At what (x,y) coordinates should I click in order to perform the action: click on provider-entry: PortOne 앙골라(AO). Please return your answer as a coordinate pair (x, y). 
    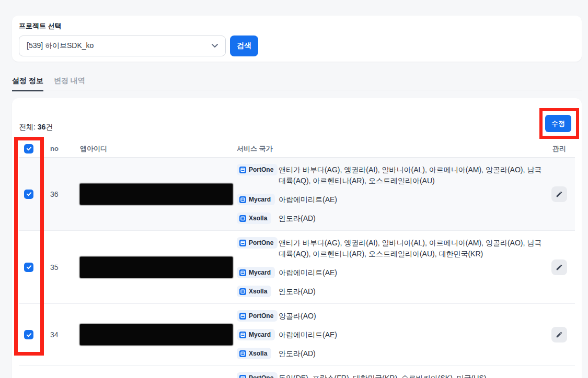
    Looking at the image, I should click on (390, 316).